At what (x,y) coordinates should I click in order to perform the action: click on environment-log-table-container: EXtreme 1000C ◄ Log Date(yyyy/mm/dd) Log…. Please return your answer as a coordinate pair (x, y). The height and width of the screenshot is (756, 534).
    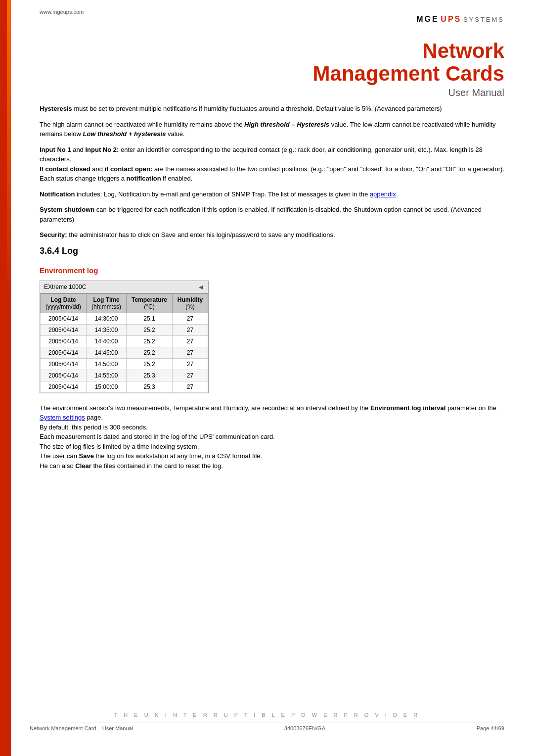
    Looking at the image, I should click on (124, 337).